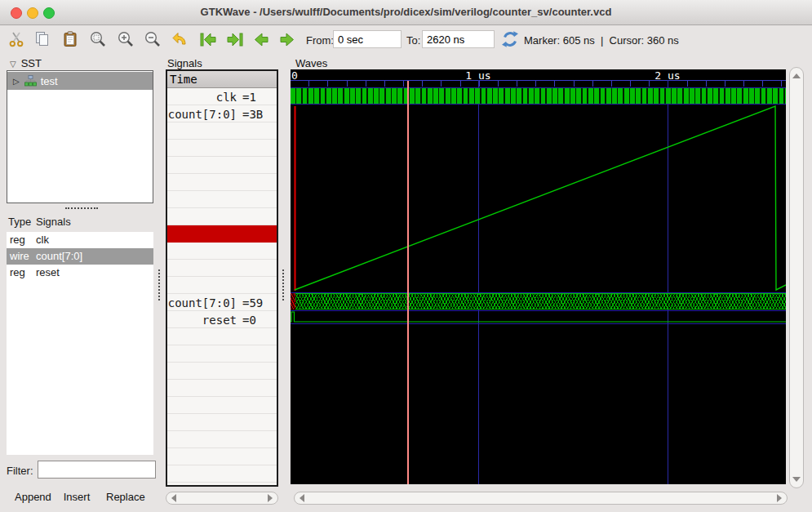 This screenshot has height=512, width=812. What do you see at coordinates (796, 479) in the screenshot?
I see `scroll-down-arrow-icon` at bounding box center [796, 479].